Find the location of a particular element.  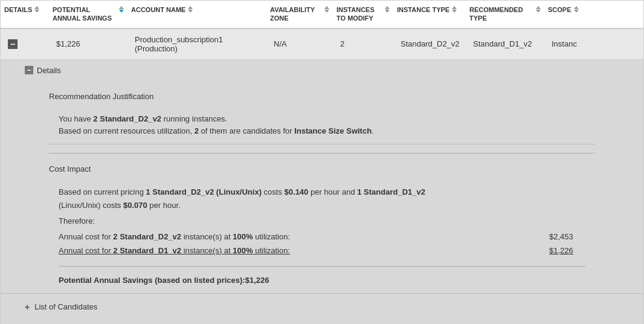

sort-icon-zone is located at coordinates (327, 10).